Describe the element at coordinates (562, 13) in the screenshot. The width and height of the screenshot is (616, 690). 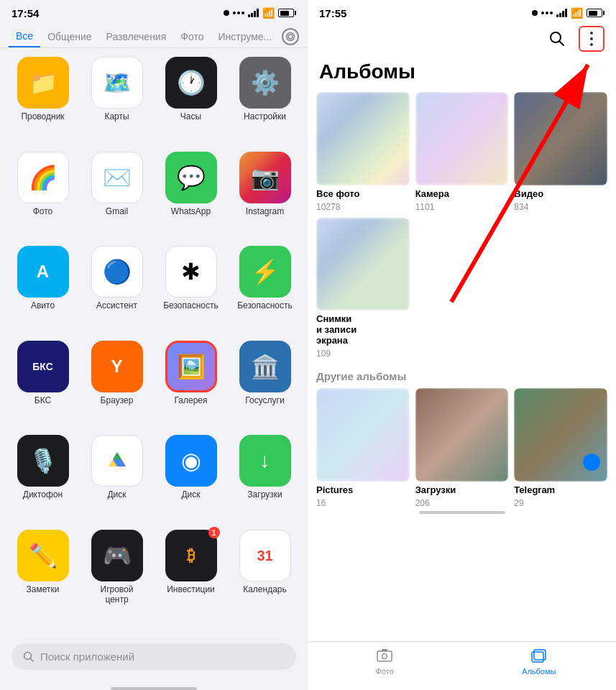
I see `signal-bars-right` at that location.